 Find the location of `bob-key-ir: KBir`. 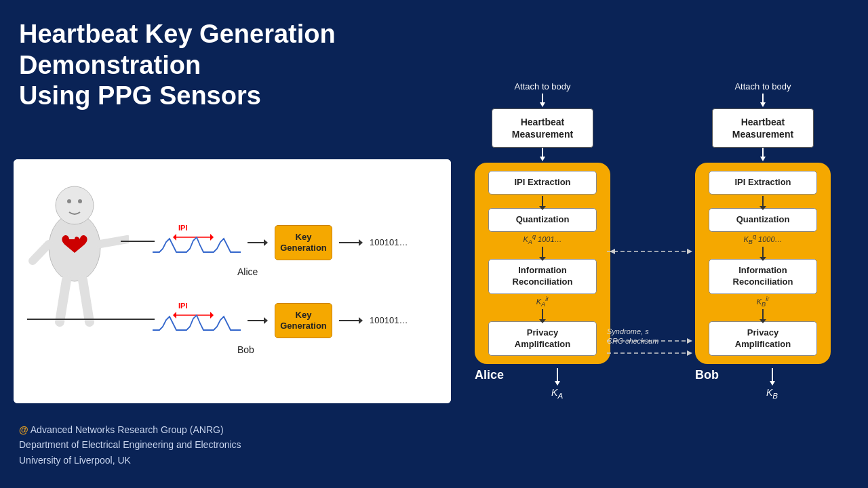

bob-key-ir: KBir is located at coordinates (764, 302).